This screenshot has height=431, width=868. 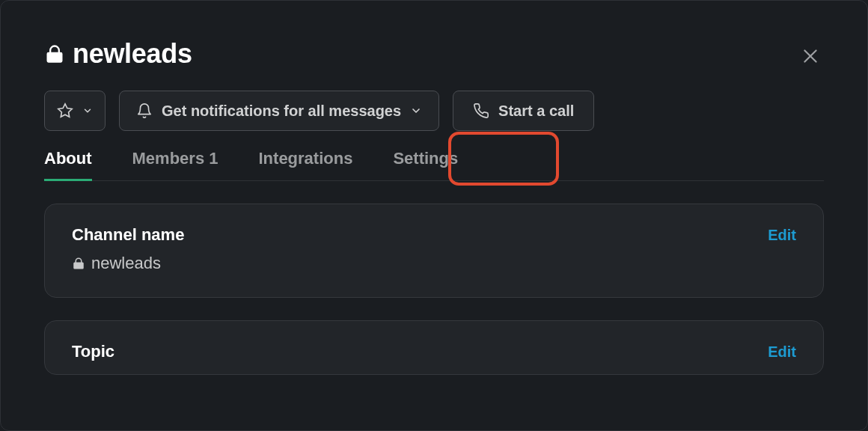 What do you see at coordinates (434, 165) in the screenshot?
I see `tabs: About Members 1 Integrations Settings` at bounding box center [434, 165].